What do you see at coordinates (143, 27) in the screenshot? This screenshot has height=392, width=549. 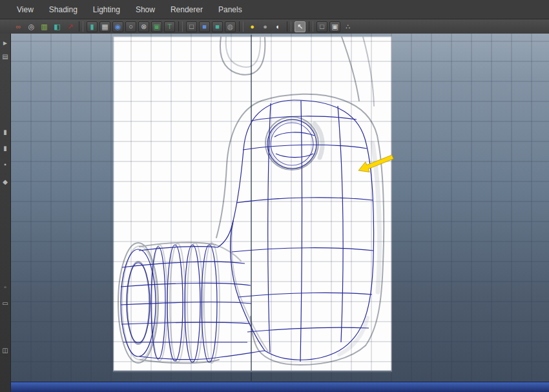 I see `gate-mask-icon: ⊗` at bounding box center [143, 27].